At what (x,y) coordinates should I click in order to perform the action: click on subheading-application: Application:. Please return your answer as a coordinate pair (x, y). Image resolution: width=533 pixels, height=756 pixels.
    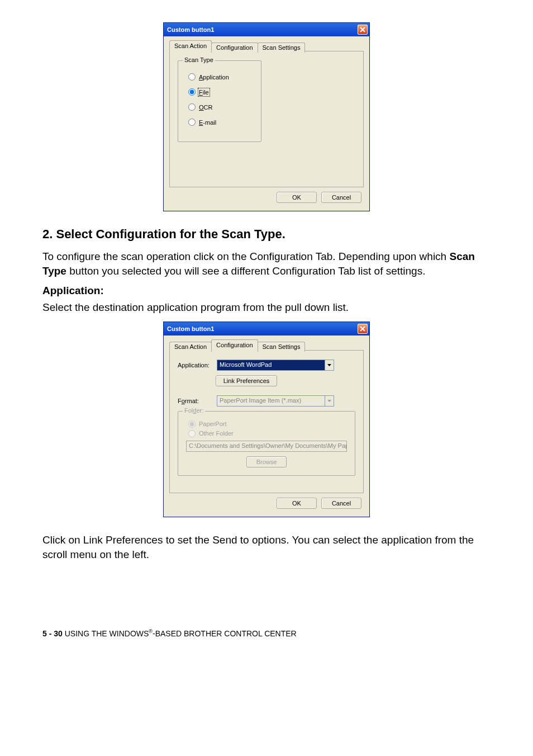
    Looking at the image, I should click on (266, 291).